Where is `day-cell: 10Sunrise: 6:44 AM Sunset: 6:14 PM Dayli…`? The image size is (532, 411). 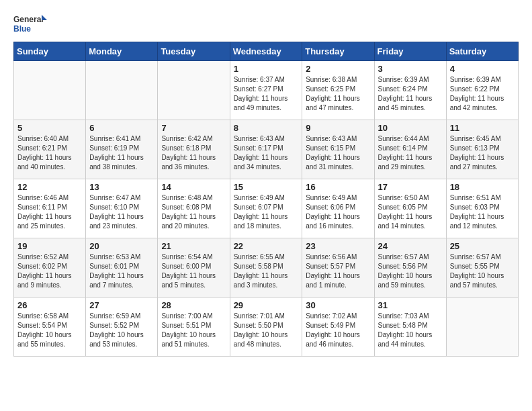 day-cell: 10Sunrise: 6:44 AM Sunset: 6:14 PM Dayli… is located at coordinates (410, 150).